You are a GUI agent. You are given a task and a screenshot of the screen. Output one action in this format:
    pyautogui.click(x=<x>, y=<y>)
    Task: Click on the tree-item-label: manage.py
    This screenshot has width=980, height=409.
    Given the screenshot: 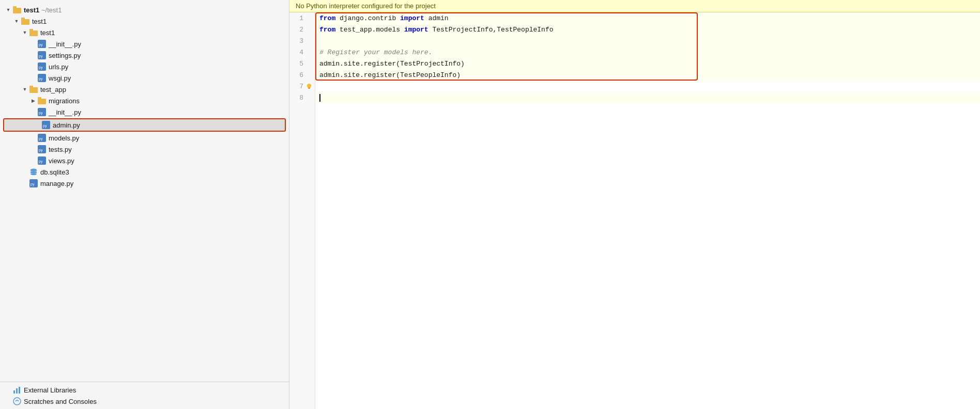 What is the action you would take?
    pyautogui.click(x=57, y=184)
    